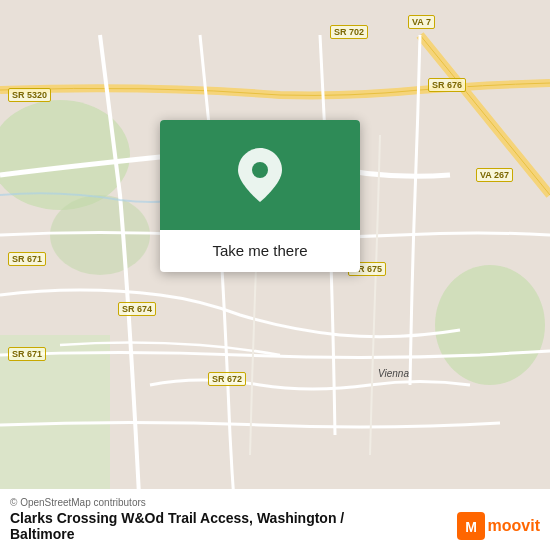 This screenshot has height=550, width=550. Describe the element at coordinates (498, 526) in the screenshot. I see `moovit-logo: M moovit` at that location.